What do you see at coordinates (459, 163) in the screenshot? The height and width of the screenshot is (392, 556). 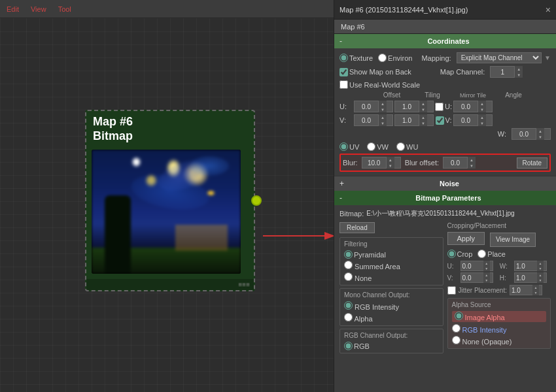 I see `blur-offset-spinbox: ▲ ▼` at bounding box center [459, 163].